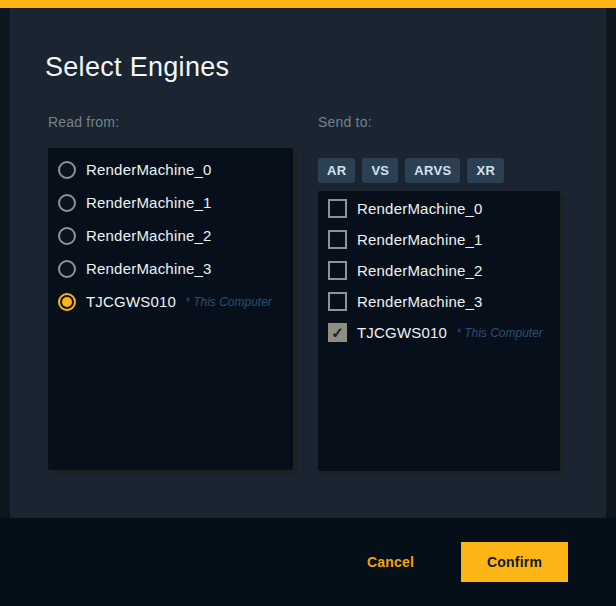 The height and width of the screenshot is (606, 616). I want to click on checkbox-option-row: ✓ RenderMachine_3, so click(439, 302).